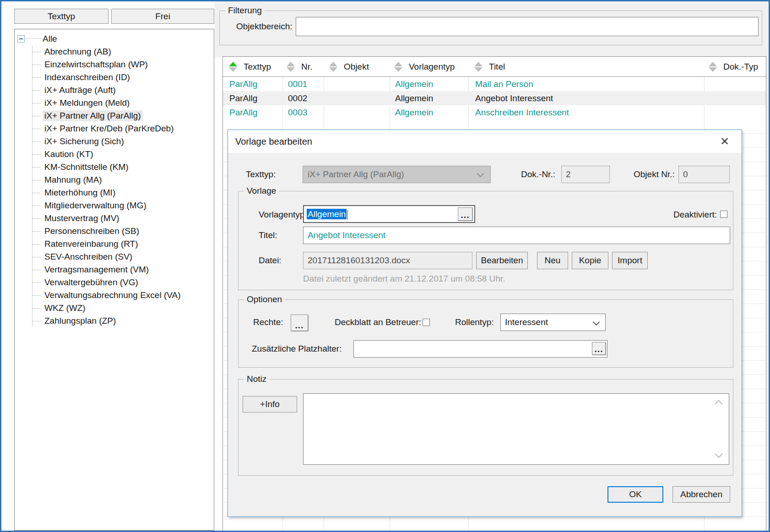 The width and height of the screenshot is (770, 532). Describe the element at coordinates (114, 308) in the screenshot. I see `tree-item-wkz: WKZ (WZ)` at that location.